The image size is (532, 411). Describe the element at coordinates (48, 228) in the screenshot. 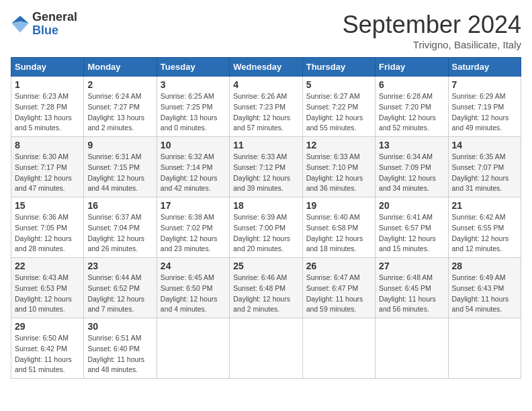

I see `calendar-cell: 15Sunrise: 6:36 AMSunset: 7:05 PMDayligh…` at that location.